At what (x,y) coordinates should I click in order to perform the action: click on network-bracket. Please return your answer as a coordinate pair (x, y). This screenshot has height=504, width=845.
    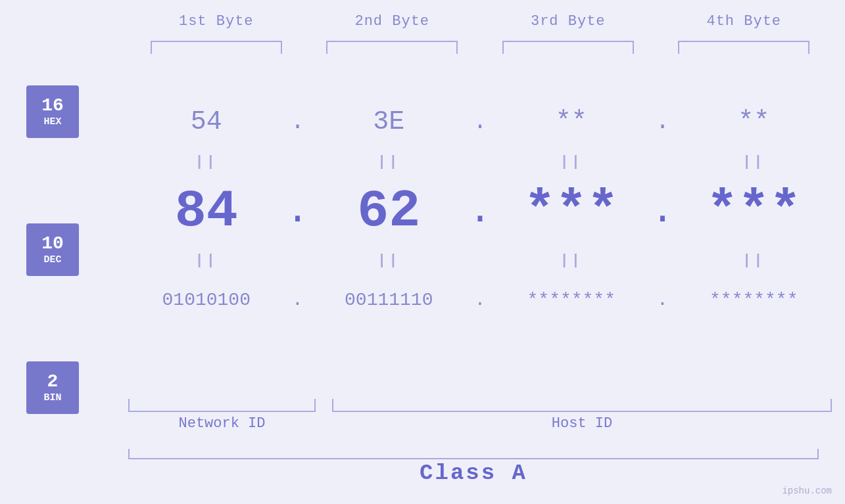
    Looking at the image, I should click on (222, 405).